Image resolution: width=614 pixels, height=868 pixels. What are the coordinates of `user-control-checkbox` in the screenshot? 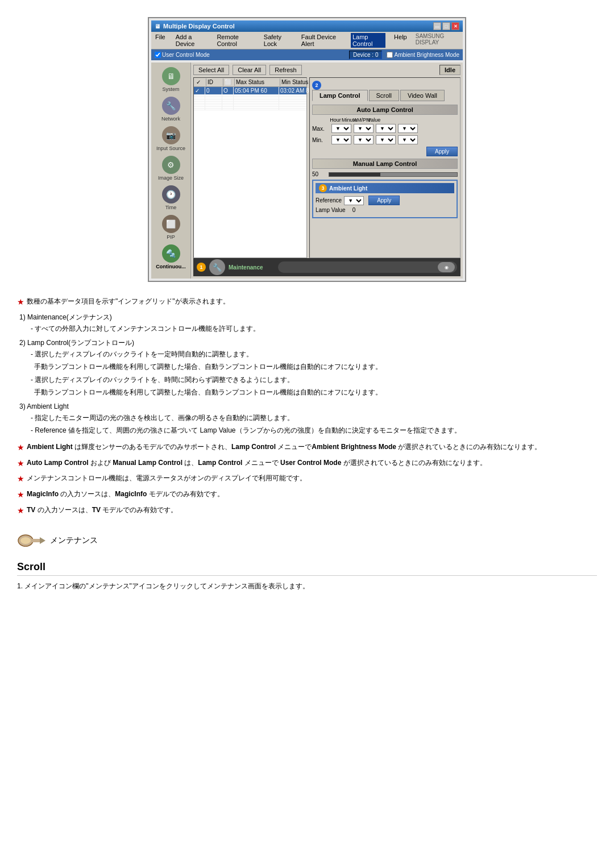 It's located at (158, 55).